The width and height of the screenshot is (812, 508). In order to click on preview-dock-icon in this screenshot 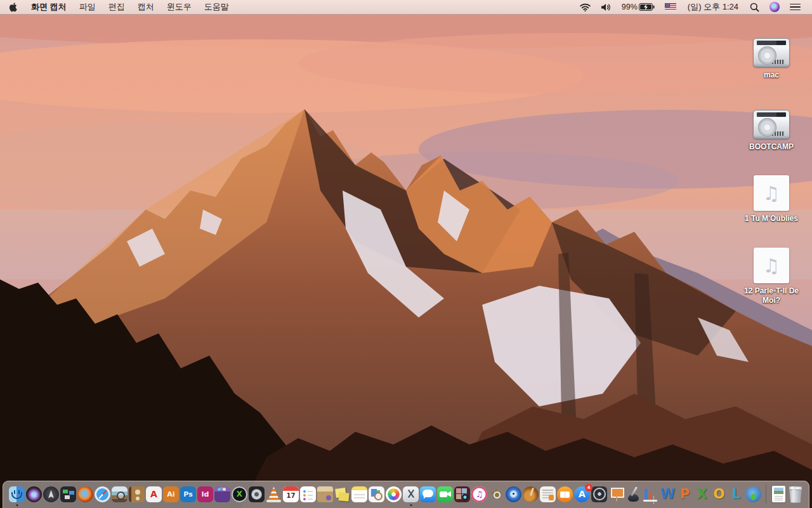, I will do `click(119, 494)`.